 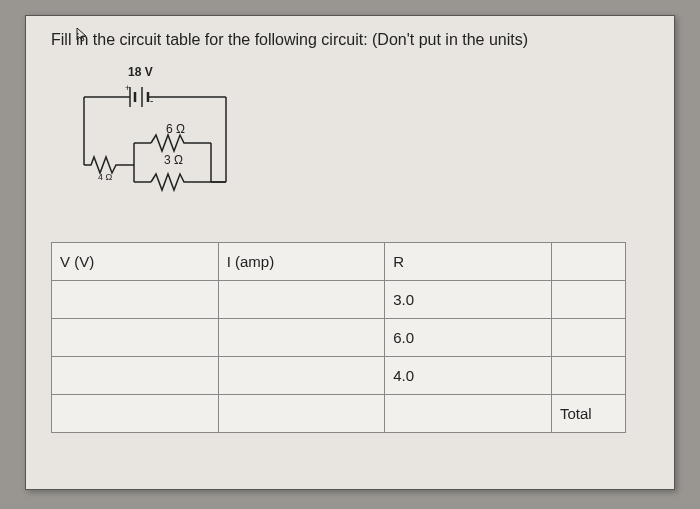 What do you see at coordinates (136, 262) in the screenshot?
I see `header-voltage: V (V)` at bounding box center [136, 262].